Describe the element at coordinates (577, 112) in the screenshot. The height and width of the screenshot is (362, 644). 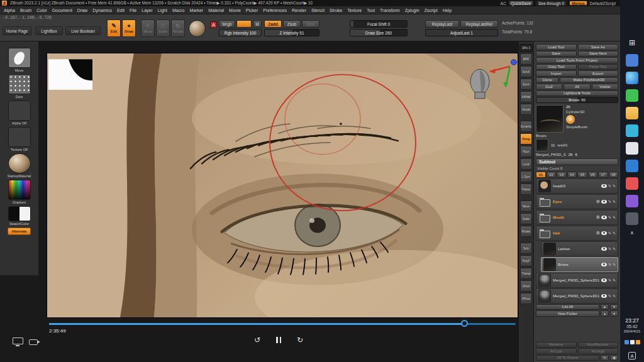
I see `alt-tool-label: Cylinder3D` at that location.